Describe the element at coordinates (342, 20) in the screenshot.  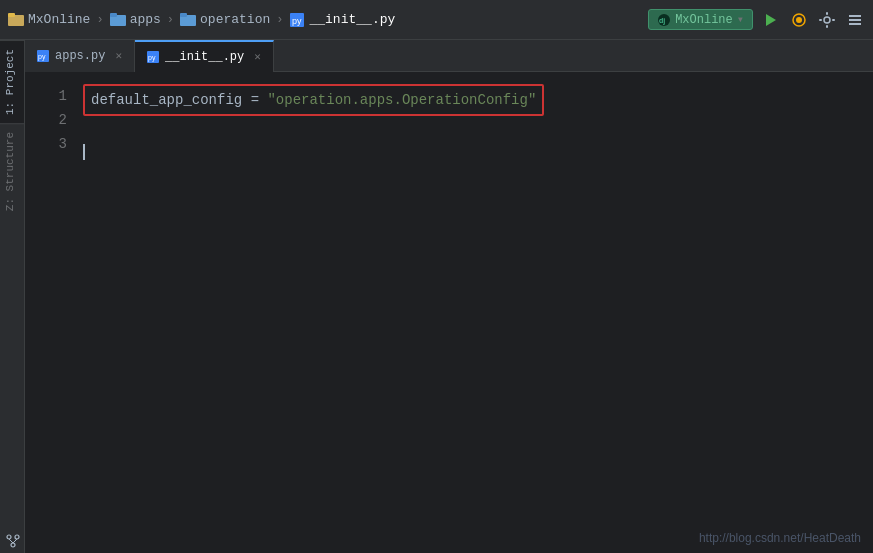
I see `breadcrumb-item-init: py __init__.py` at that location.